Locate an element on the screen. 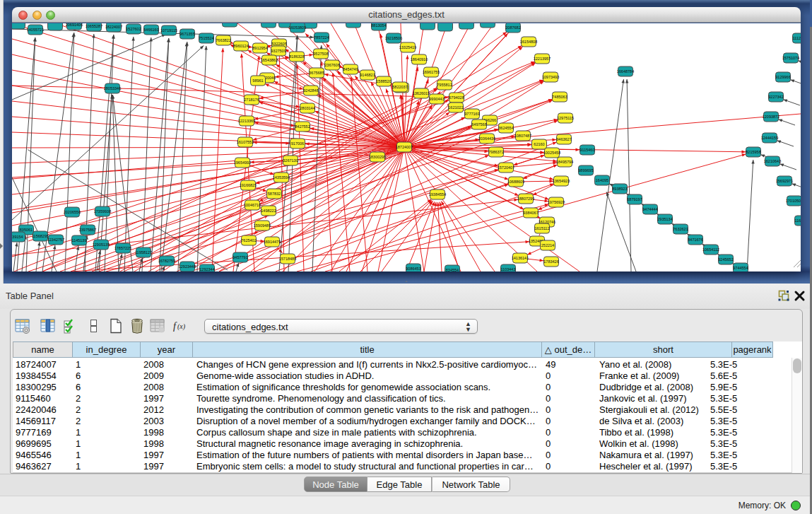 This screenshot has height=514, width=812. svg-text: 28053346 is located at coordinates (112, 88).